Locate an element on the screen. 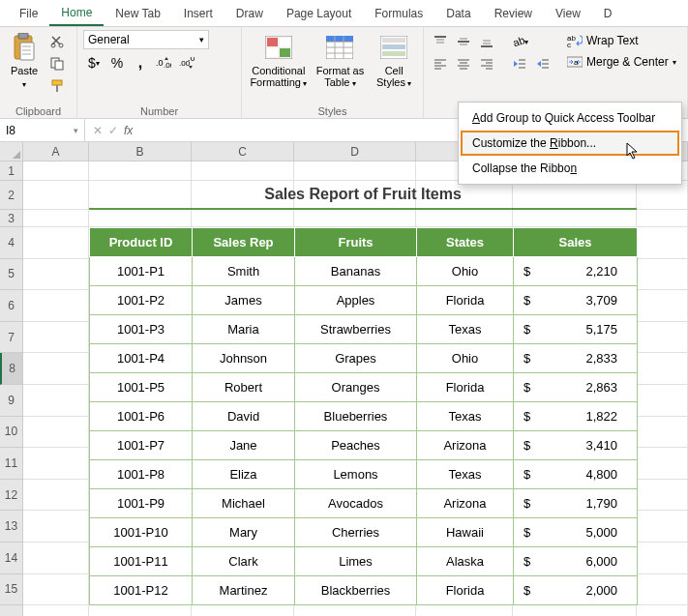 The width and height of the screenshot is (688, 616). select-all-corner is located at coordinates (12, 152).